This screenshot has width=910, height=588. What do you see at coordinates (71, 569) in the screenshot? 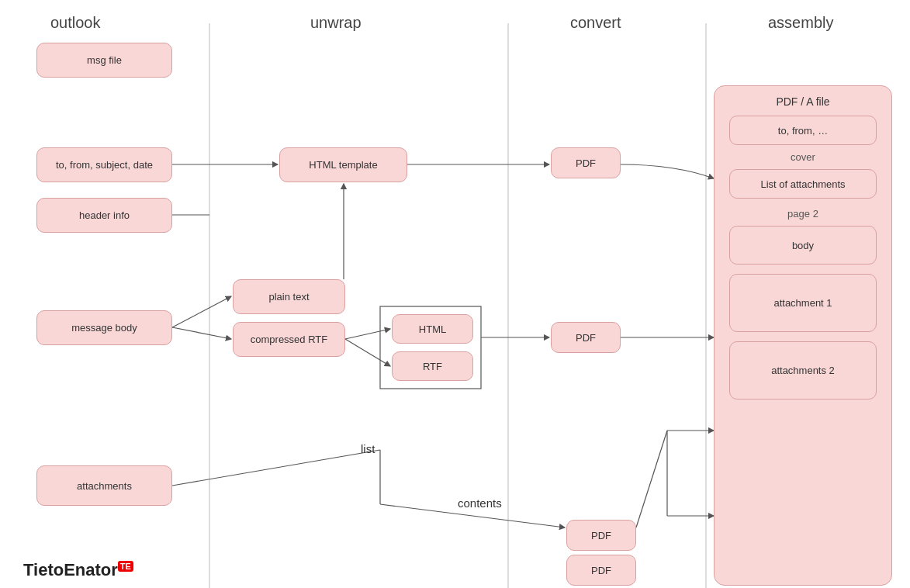
I see `logo-text: TietoEnator` at bounding box center [71, 569].